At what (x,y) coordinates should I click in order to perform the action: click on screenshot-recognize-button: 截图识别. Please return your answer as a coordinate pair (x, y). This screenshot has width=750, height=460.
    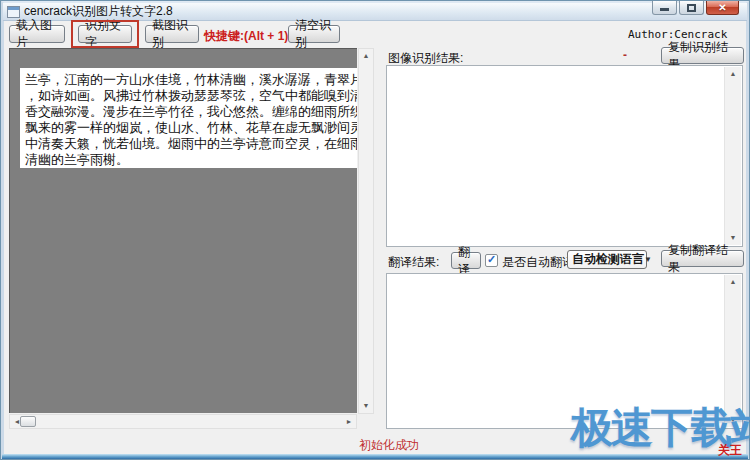
    Looking at the image, I should click on (172, 34).